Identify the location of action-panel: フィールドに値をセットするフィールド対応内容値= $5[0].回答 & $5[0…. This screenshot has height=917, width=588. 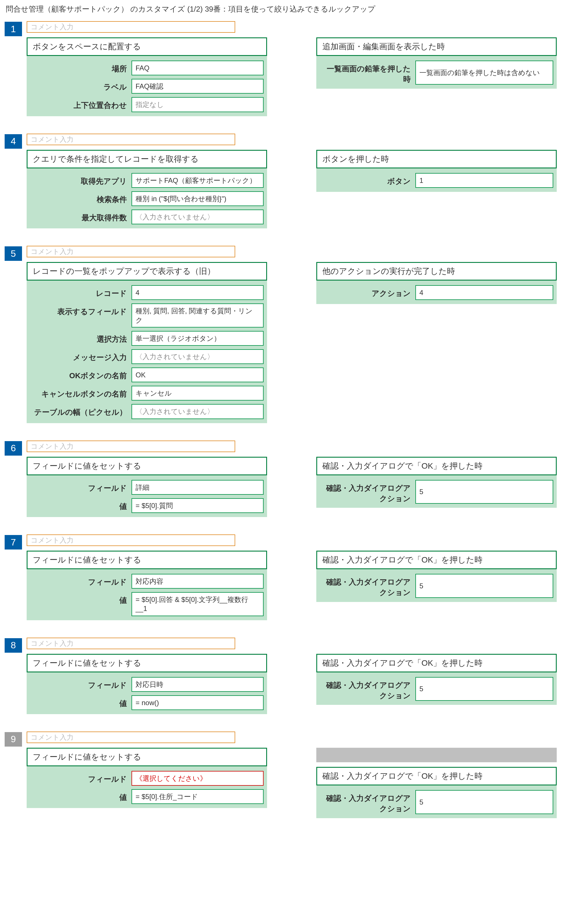
(147, 585).